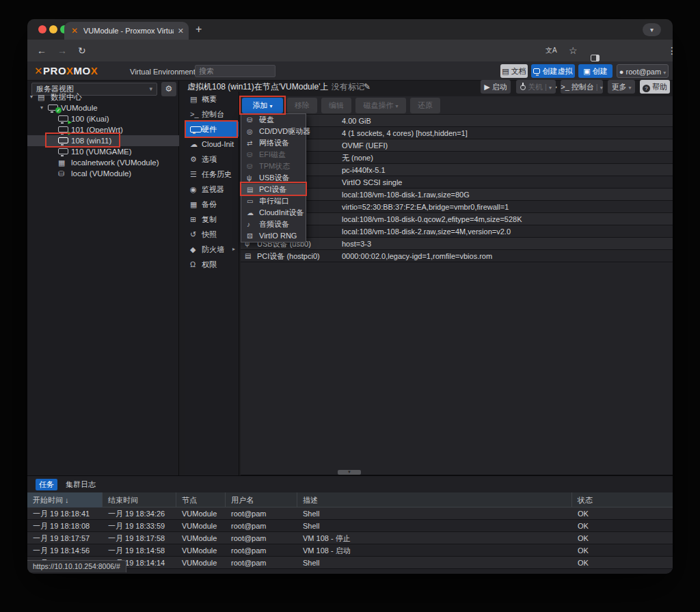 The image size is (700, 612). Describe the element at coordinates (273, 178) in the screenshot. I see `add-menu-item: ψUSB设备` at that location.